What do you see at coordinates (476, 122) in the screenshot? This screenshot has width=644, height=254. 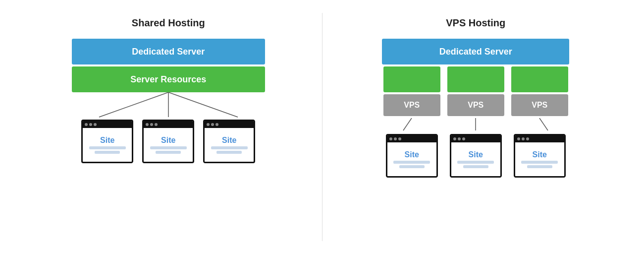 I see `vps-columns: VPS Site` at bounding box center [476, 122].